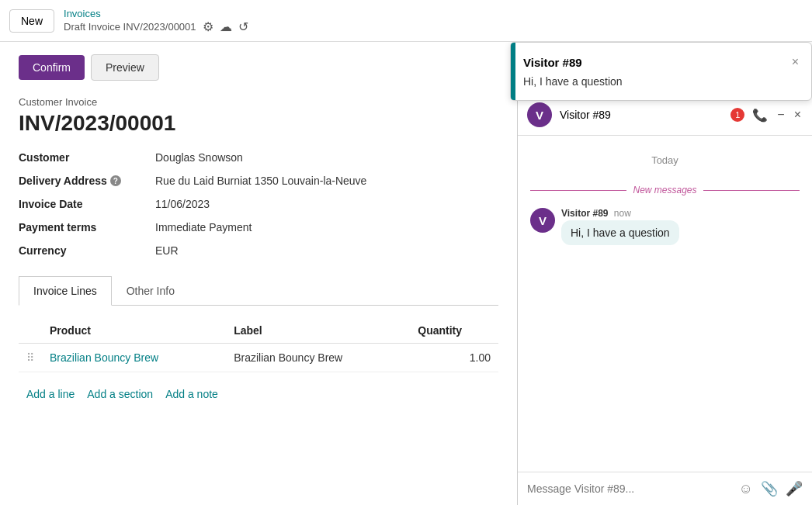  I want to click on attach-icon: 📎, so click(769, 489).